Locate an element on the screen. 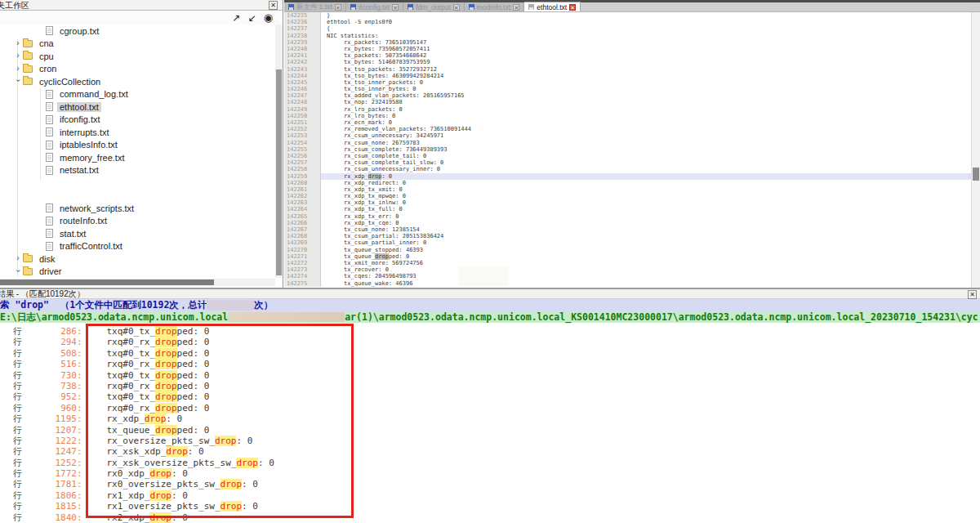 The width and height of the screenshot is (980, 523). editor-line: 142268 tx_csum_partial: 205153836424 is located at coordinates (627, 236).